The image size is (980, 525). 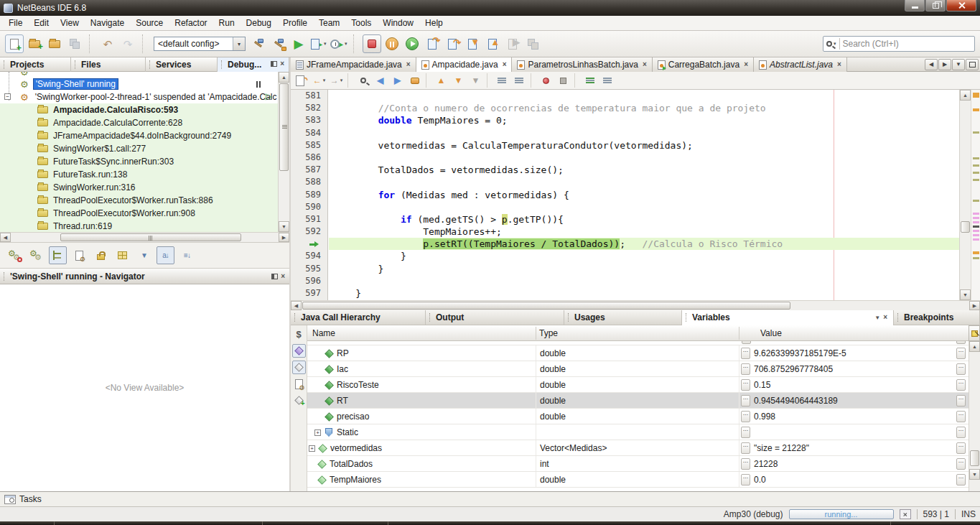 I want to click on editor-tab-abstractlistjava: AbstractList.java×, so click(x=801, y=65).